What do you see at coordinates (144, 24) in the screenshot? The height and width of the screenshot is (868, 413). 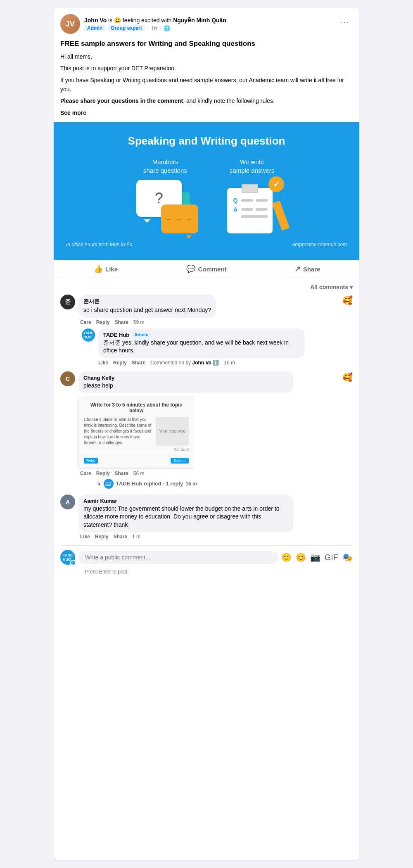 I see `post-header-left: JV John Vo is 😄 feeling excited with Ngu…` at bounding box center [144, 24].